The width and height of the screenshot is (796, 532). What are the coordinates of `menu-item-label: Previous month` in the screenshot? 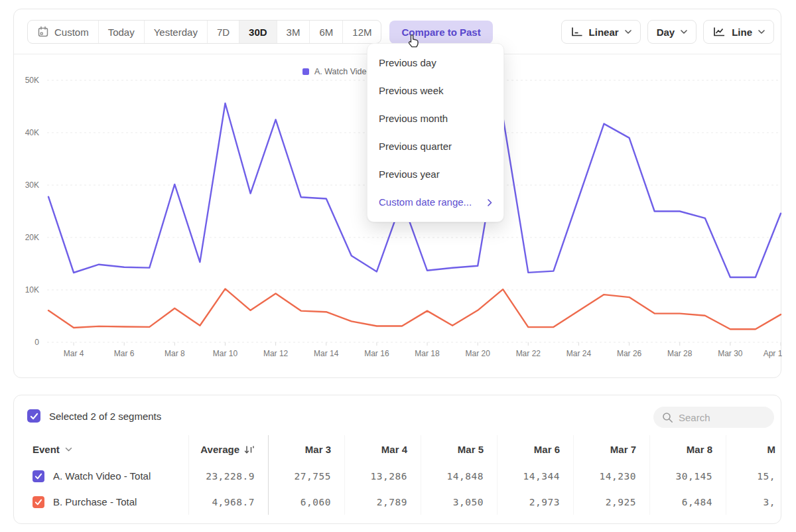 It's located at (413, 119).